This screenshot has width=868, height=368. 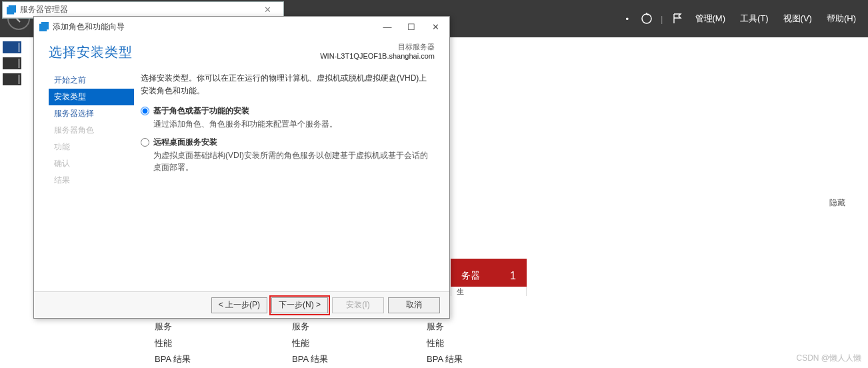 I want to click on top-bar-right: • | 管理(M) 工具(T) 视图(V) 帮助(H), so click(x=741, y=19).